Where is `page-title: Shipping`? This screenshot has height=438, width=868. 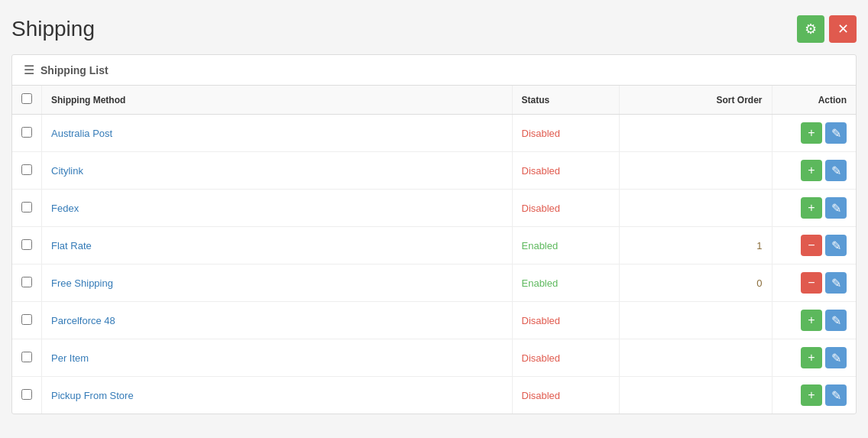
page-title: Shipping is located at coordinates (53, 29).